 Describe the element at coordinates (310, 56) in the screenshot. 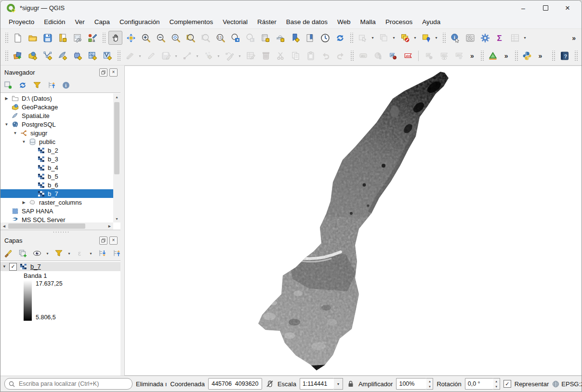

I see `paste-features-button` at that location.